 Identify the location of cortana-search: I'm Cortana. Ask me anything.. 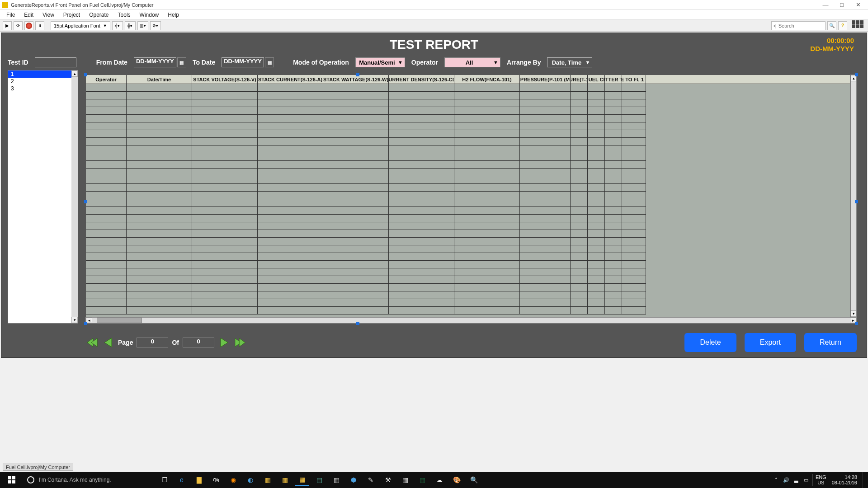
(90, 480).